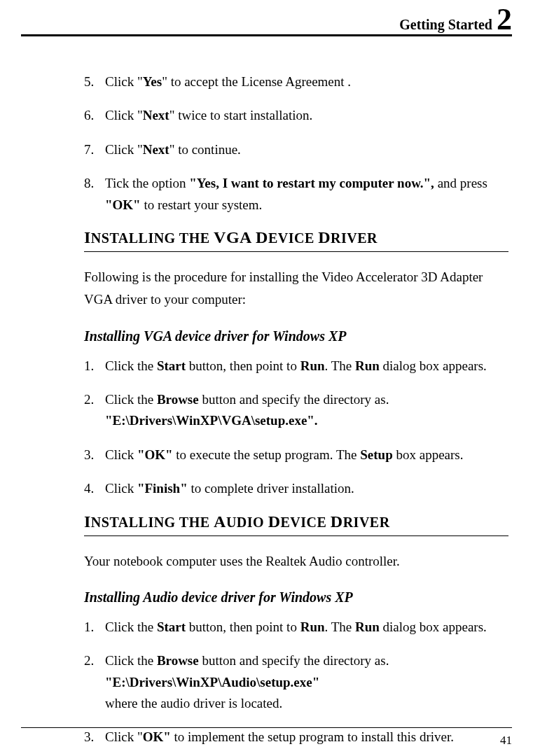 The image size is (533, 756). I want to click on step-number: 6., so click(95, 115).